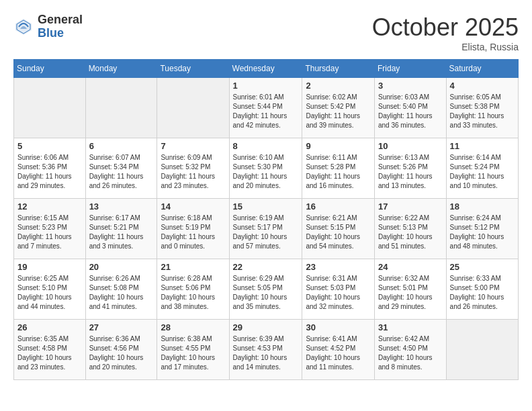 Image resolution: width=532 pixels, height=411 pixels. What do you see at coordinates (24, 27) in the screenshot?
I see `logo-icon` at bounding box center [24, 27].